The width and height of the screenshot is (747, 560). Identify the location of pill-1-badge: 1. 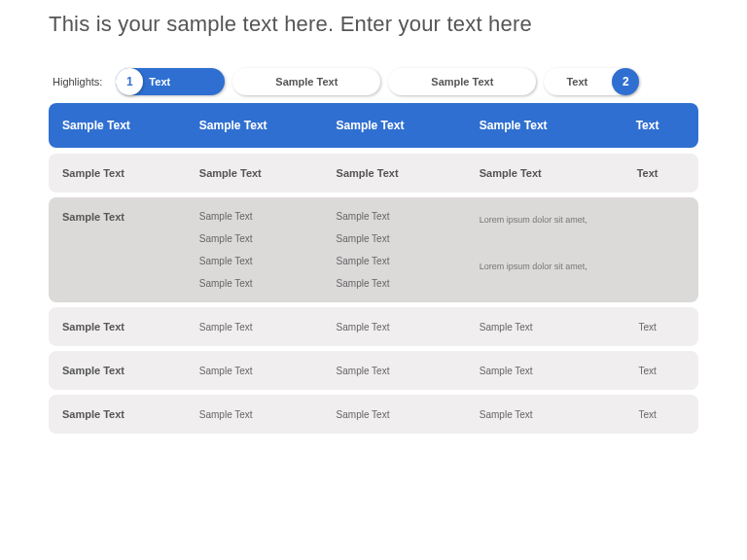
(129, 82).